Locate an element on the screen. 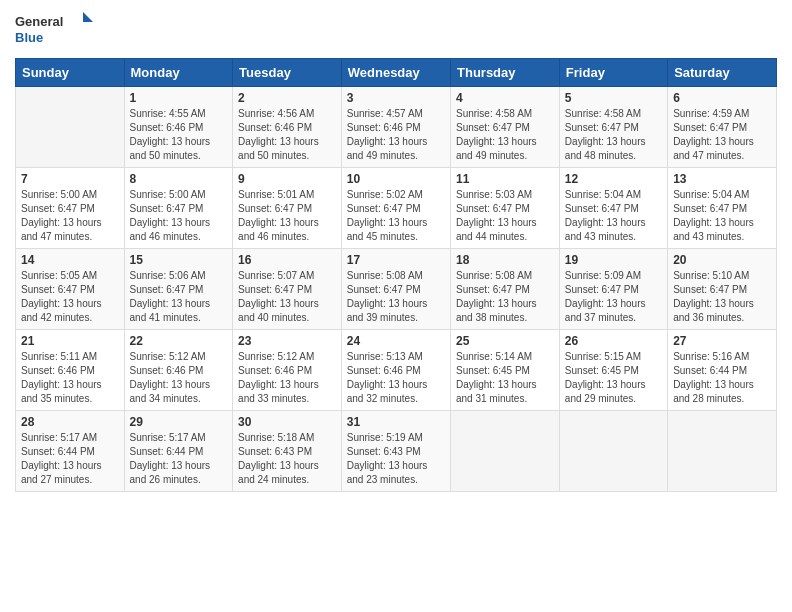 This screenshot has width=792, height=612. sunrise-text: Sunrise: 4:58 AM is located at coordinates (494, 114).